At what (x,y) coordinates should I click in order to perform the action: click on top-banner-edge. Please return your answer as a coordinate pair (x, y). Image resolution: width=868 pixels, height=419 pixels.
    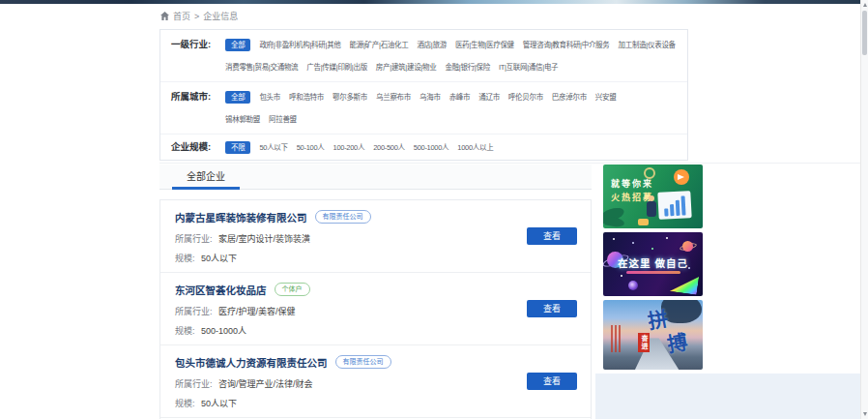
    Looking at the image, I should click on (434, 2).